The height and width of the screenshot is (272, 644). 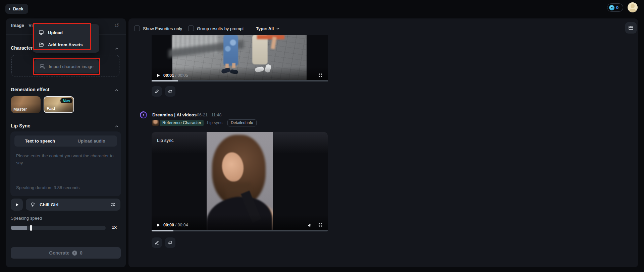 What do you see at coordinates (174, 115) in the screenshot?
I see `result-author: Dreamina | AI videos` at bounding box center [174, 115].